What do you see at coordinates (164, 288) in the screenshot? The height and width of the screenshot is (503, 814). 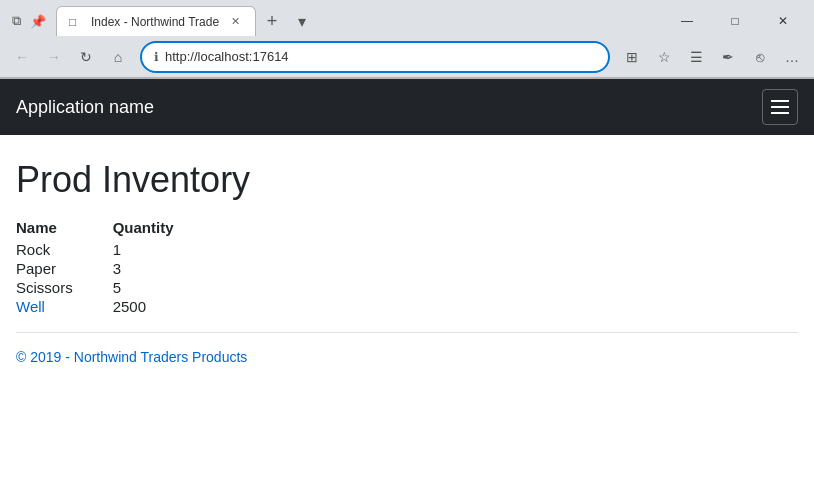 I see `row-quantity: 5` at bounding box center [164, 288].